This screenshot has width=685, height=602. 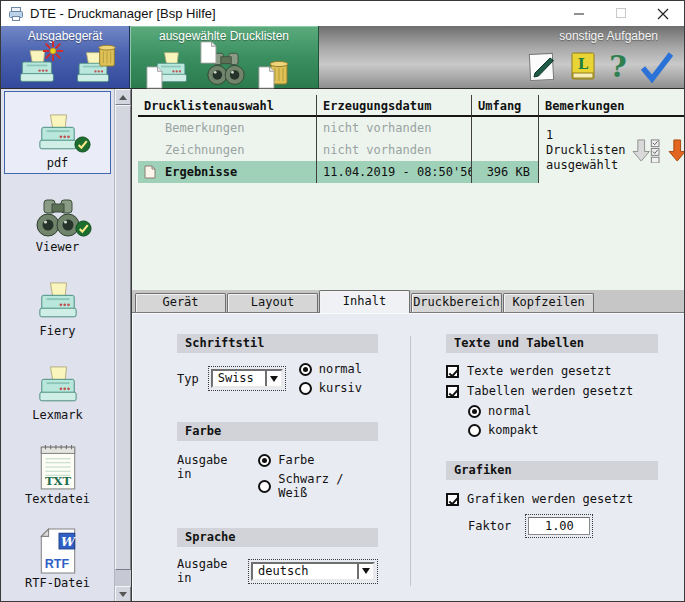 What do you see at coordinates (66, 57) in the screenshot?
I see `toolbar-panel-output-device: Ausgabegerät` at bounding box center [66, 57].